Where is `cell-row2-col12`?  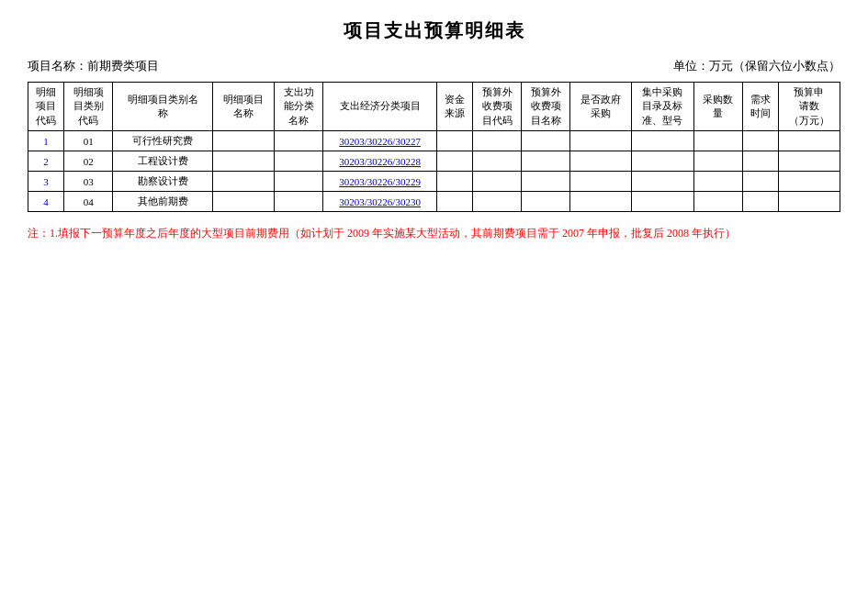 cell-row2-col12 is located at coordinates (718, 162).